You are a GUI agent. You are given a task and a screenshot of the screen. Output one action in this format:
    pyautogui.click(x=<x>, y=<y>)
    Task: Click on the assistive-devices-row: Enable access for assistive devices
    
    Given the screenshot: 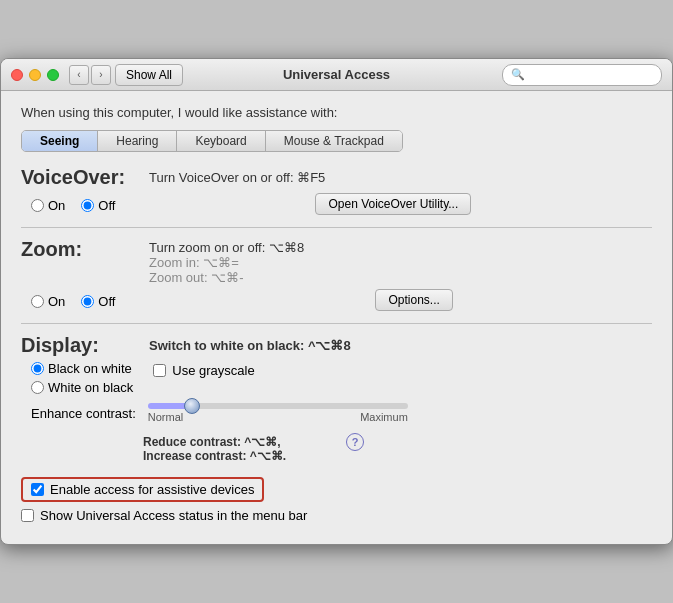 What is the action you would take?
    pyautogui.click(x=336, y=490)
    